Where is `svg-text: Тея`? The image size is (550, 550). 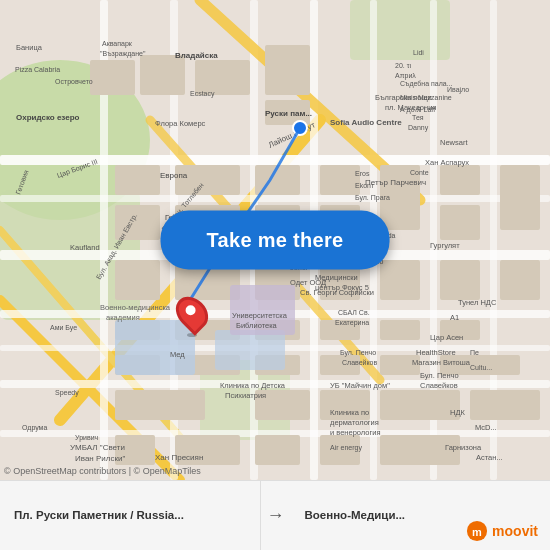 svg-text: Тея is located at coordinates (418, 118).